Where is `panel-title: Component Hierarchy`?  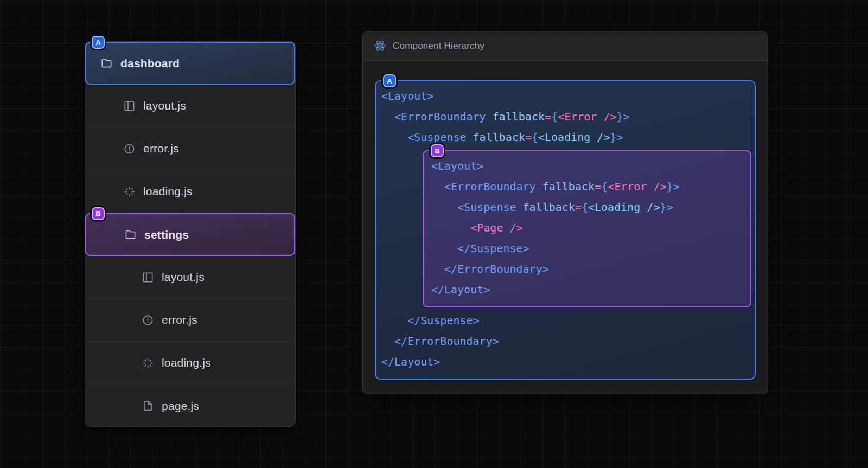 panel-title: Component Hierarchy is located at coordinates (438, 46).